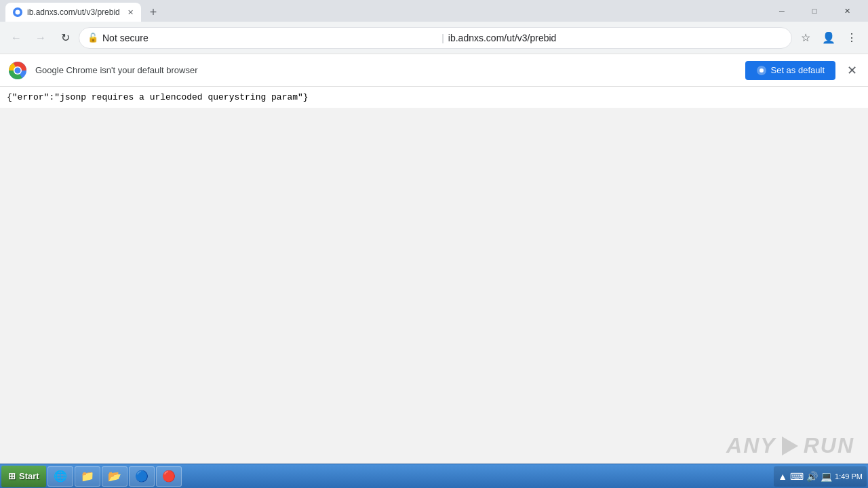  I want to click on watermark: ANY RUN, so click(791, 446).